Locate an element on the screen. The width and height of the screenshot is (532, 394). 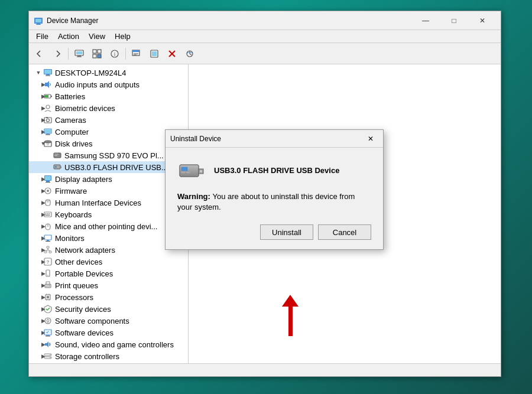
other-label: Other devices is located at coordinates (79, 262).